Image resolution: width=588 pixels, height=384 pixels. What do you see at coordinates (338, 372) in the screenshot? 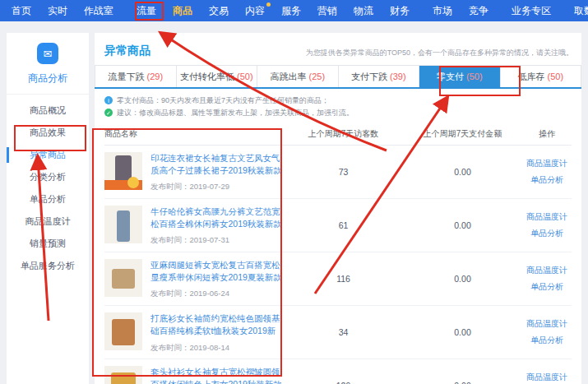
I see `table-row: 套头衬衫女长袖复古宽松褶皱圆领百搭休闲纯色上衣女2019秋装新款 发布时间：20…` at bounding box center [338, 372].